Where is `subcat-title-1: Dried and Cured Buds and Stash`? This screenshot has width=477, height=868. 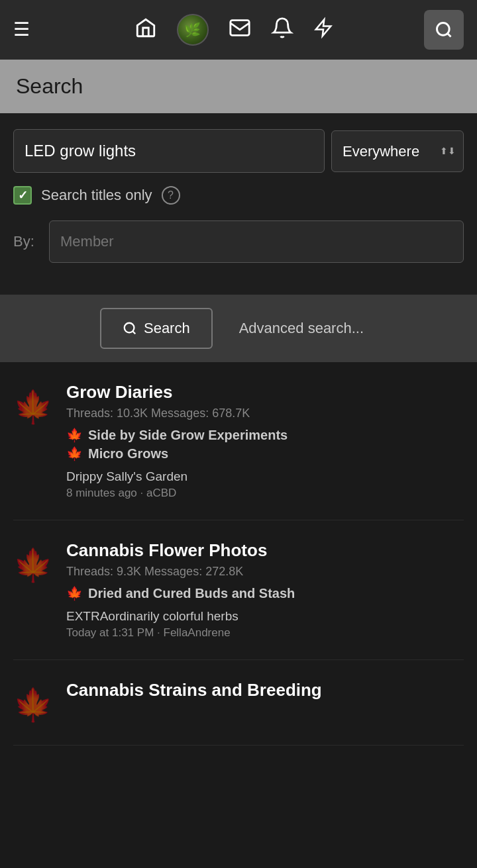 subcat-title-1: Dried and Cured Buds and Stash is located at coordinates (191, 593).